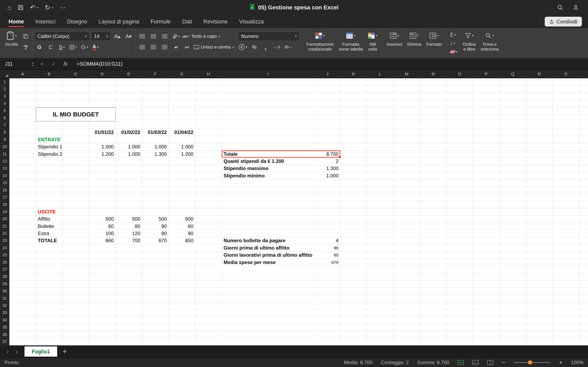 Image resolution: width=588 pixels, height=367 pixels. What do you see at coordinates (5, 74) in the screenshot?
I see `select-all-corner` at bounding box center [5, 74].